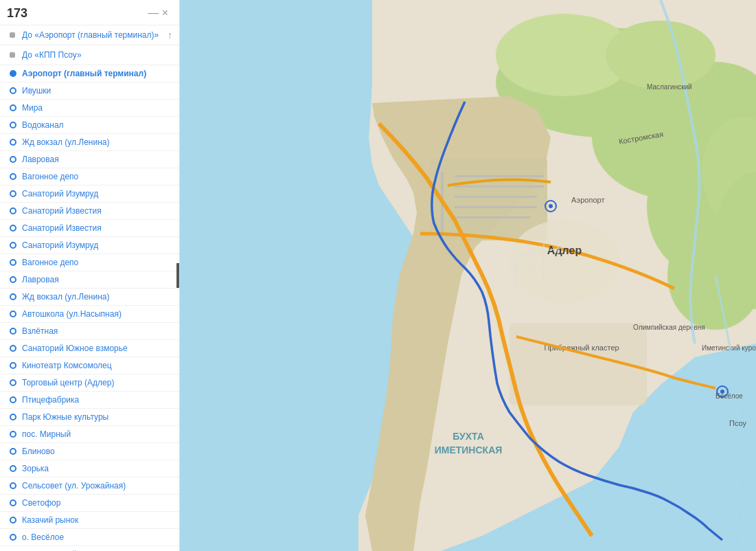 The height and width of the screenshot is (551, 756). What do you see at coordinates (89, 246) in the screenshot?
I see `stop-item-10: Санаторий Изумруд` at bounding box center [89, 246].